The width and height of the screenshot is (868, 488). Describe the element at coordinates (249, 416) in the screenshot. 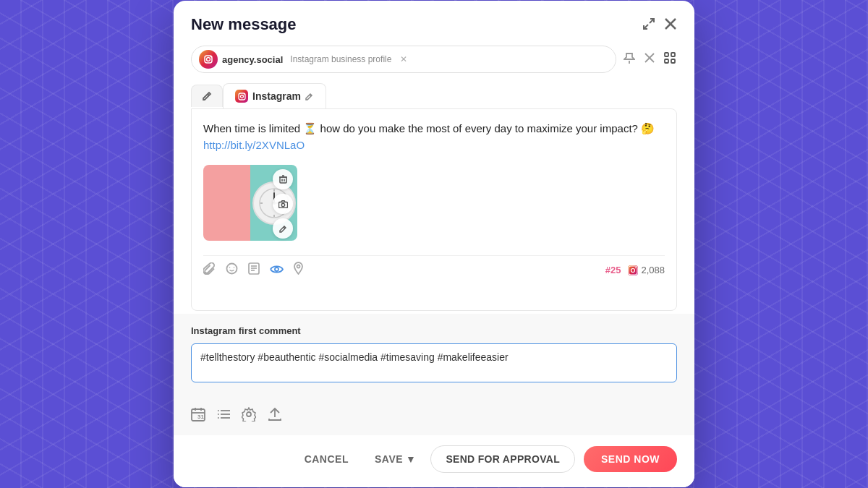

I see `settings-icon` at that location.